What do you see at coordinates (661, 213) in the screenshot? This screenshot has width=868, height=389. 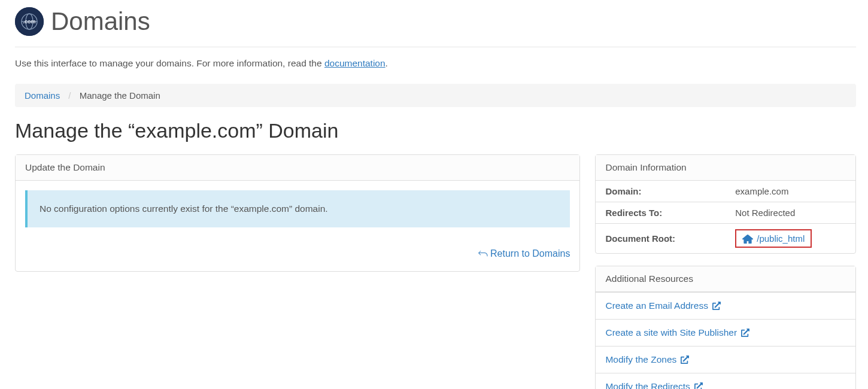 I see `info-label-redirects: Redirects To:` at bounding box center [661, 213].